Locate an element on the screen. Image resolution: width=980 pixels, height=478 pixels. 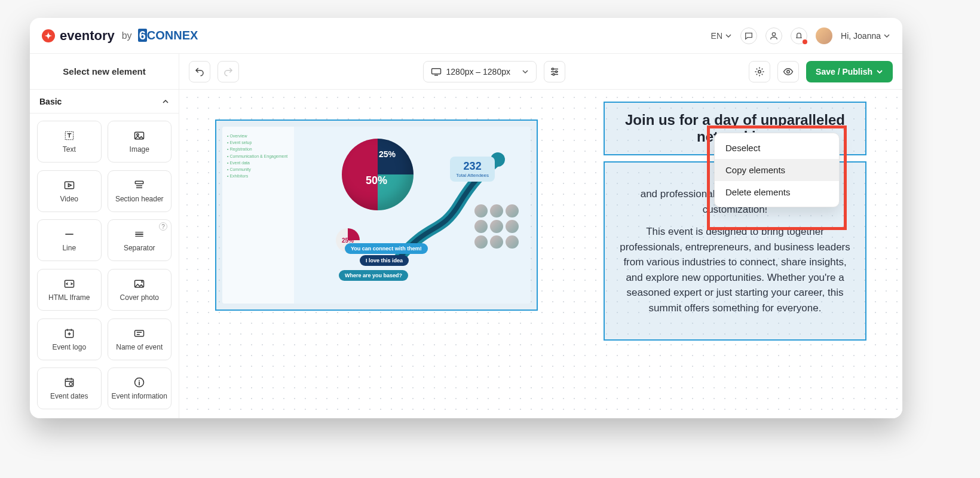
element-card-video: Video is located at coordinates (69, 191).